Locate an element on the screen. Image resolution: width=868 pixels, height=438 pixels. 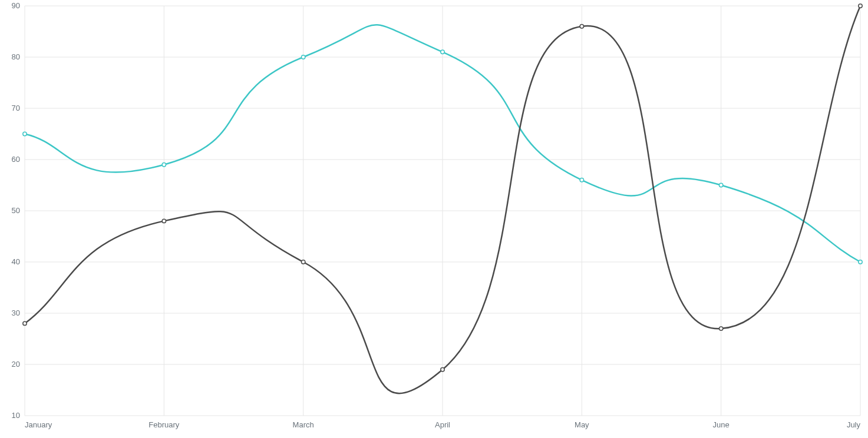
y-tick-label: 70 is located at coordinates (16, 108).